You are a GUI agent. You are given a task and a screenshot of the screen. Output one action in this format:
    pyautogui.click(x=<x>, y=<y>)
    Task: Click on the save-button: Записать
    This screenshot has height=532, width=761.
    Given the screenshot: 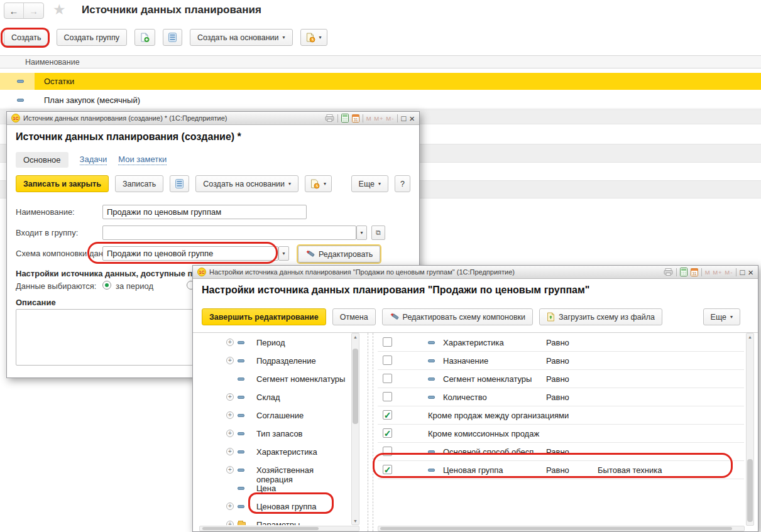 What is the action you would take?
    pyautogui.click(x=140, y=183)
    